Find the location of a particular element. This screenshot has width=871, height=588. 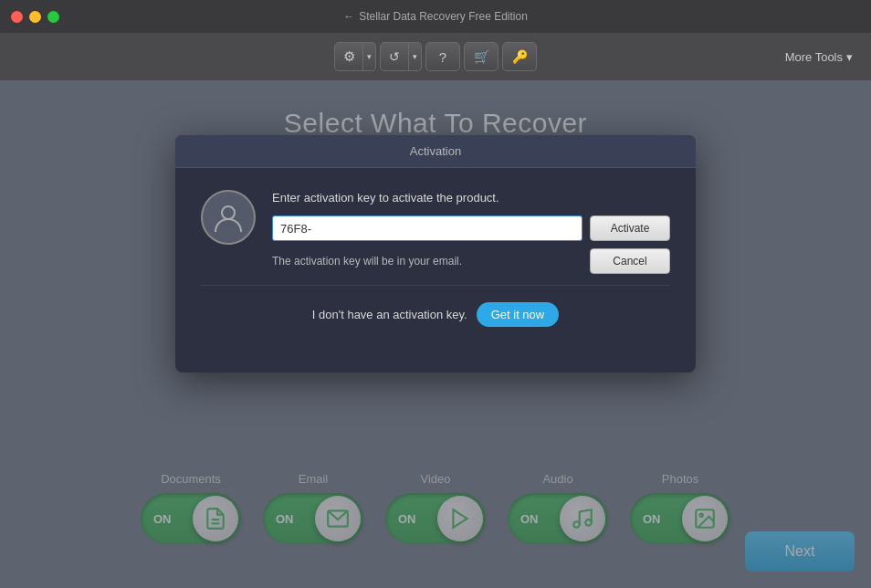

app-name: Stellar Data Recovery Free Edition is located at coordinates (444, 16).